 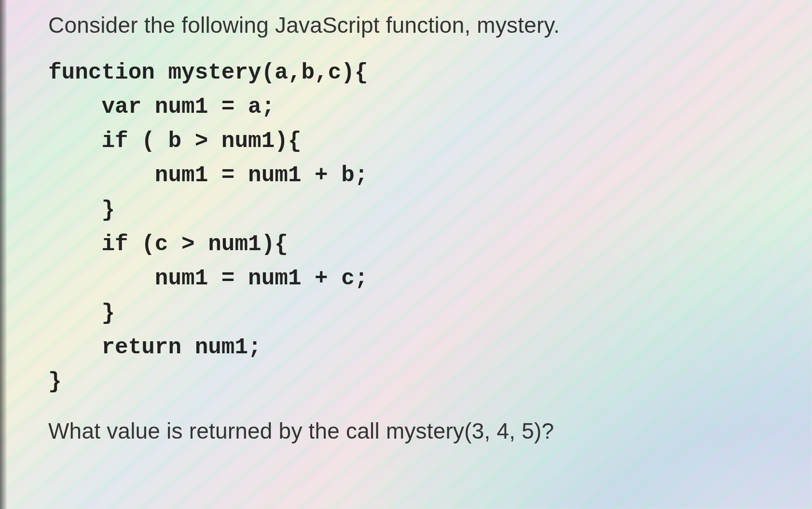 What do you see at coordinates (208, 73) in the screenshot?
I see `code-line: function mystery(a,b,c){` at bounding box center [208, 73].